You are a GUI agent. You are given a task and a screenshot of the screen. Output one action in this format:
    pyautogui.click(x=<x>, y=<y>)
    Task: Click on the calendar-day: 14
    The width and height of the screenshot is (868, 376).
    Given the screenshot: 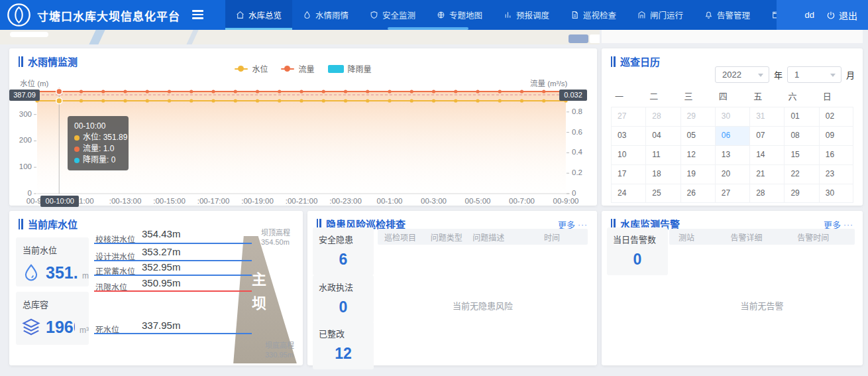 What is the action you would take?
    pyautogui.click(x=767, y=155)
    